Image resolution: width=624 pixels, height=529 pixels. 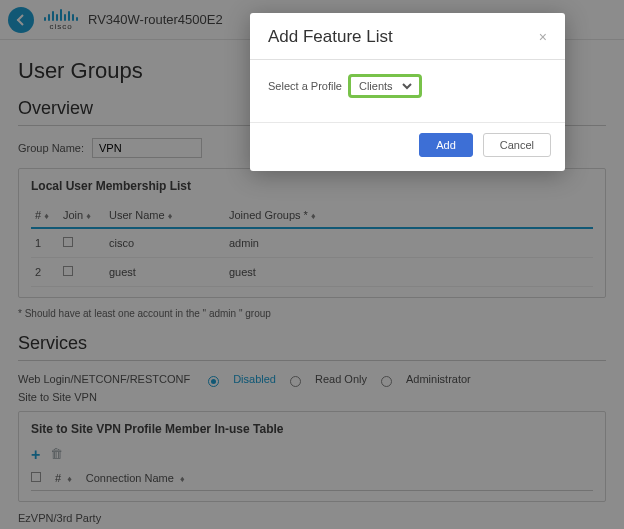 I want to click on close-icon: ×, so click(x=543, y=37).